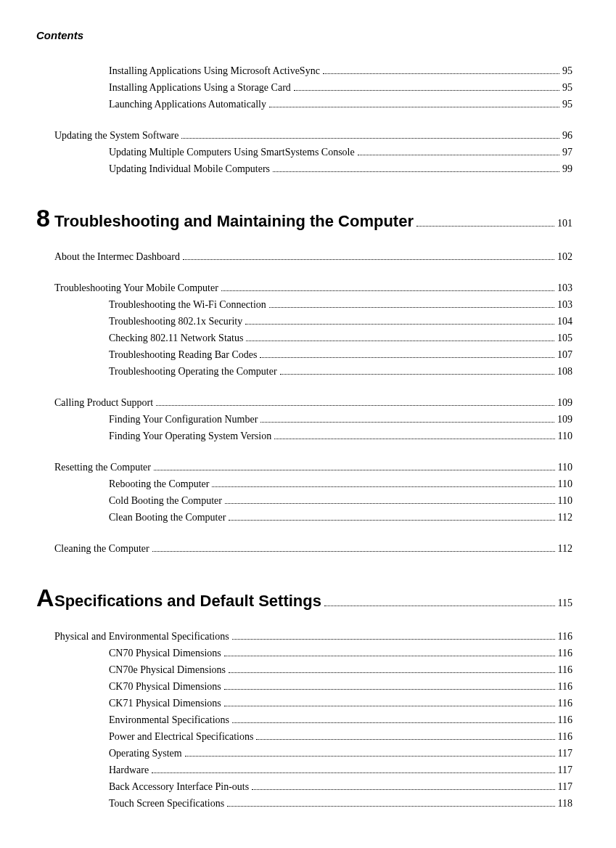 This screenshot has height=848, width=616. I want to click on toc-entry: Resetting the Computer110, so click(313, 468).